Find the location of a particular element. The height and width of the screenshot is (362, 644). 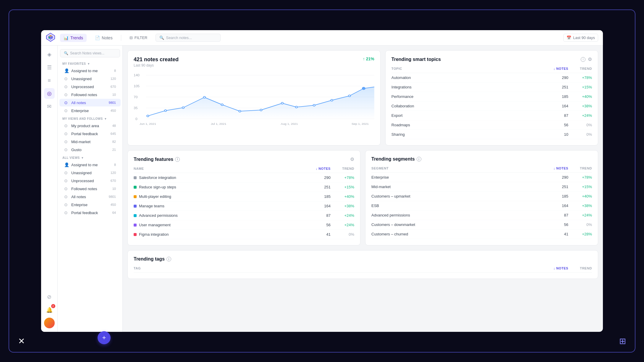

smart-topic-row: Collaboration 164 +38% is located at coordinates (492, 106).